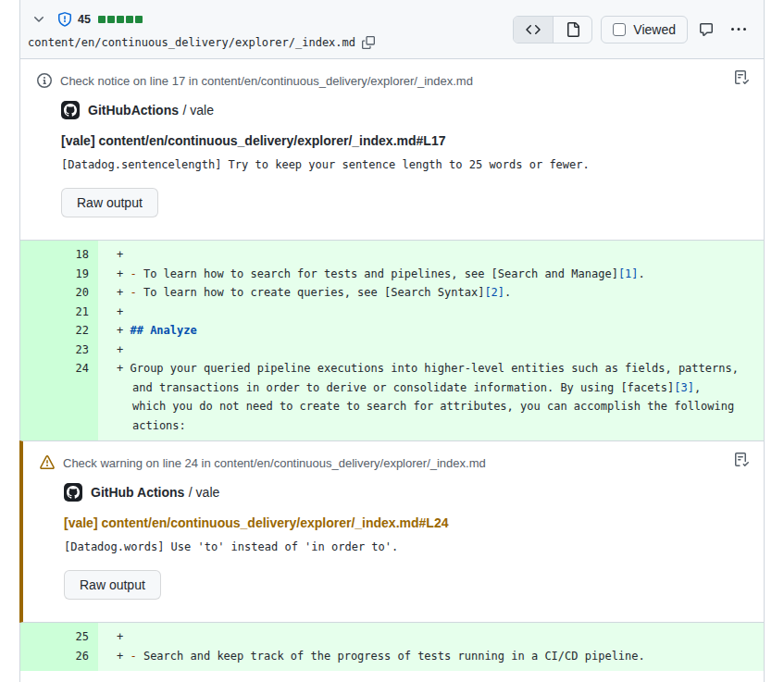 The image size is (784, 682). Describe the element at coordinates (739, 30) in the screenshot. I see `kebab-icon` at that location.